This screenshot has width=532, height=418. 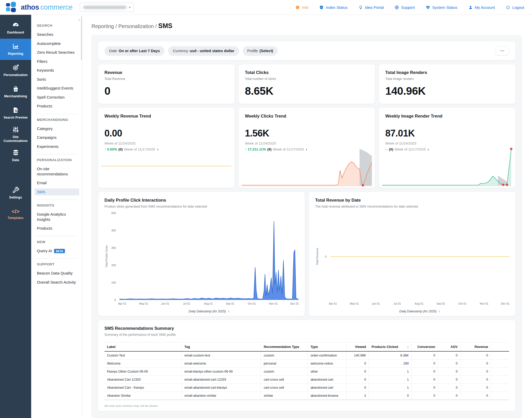 I want to click on chevron-down-icon: ▾, so click(x=130, y=7).